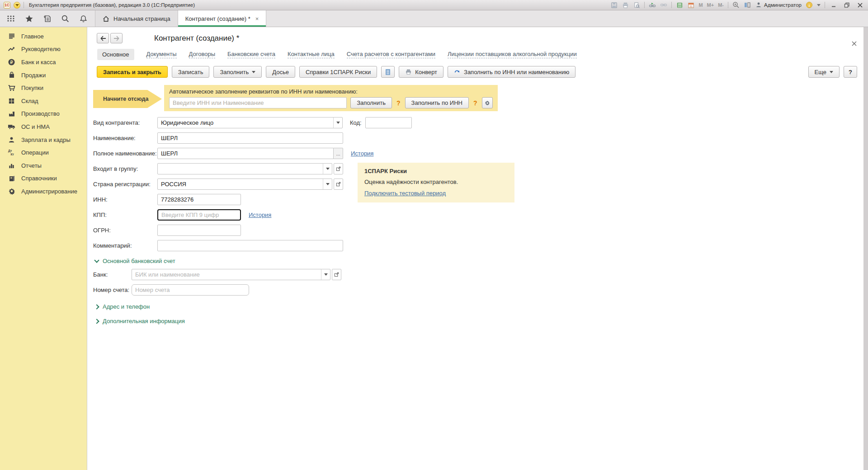 This screenshot has height=470, width=868. What do you see at coordinates (241, 184) in the screenshot?
I see `strana-input` at bounding box center [241, 184].